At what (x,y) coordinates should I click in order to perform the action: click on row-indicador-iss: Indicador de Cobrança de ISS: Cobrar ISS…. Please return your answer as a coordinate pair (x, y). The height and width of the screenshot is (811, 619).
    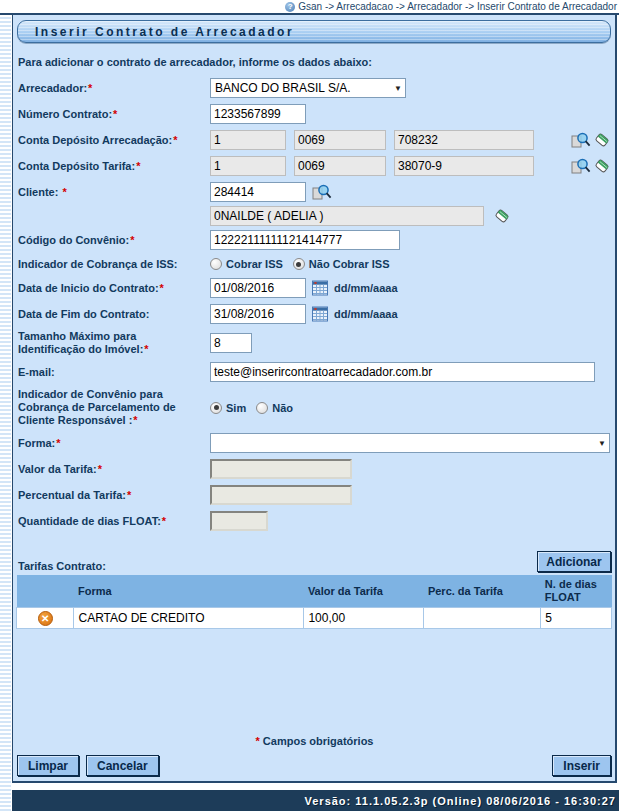
    Looking at the image, I should click on (315, 264).